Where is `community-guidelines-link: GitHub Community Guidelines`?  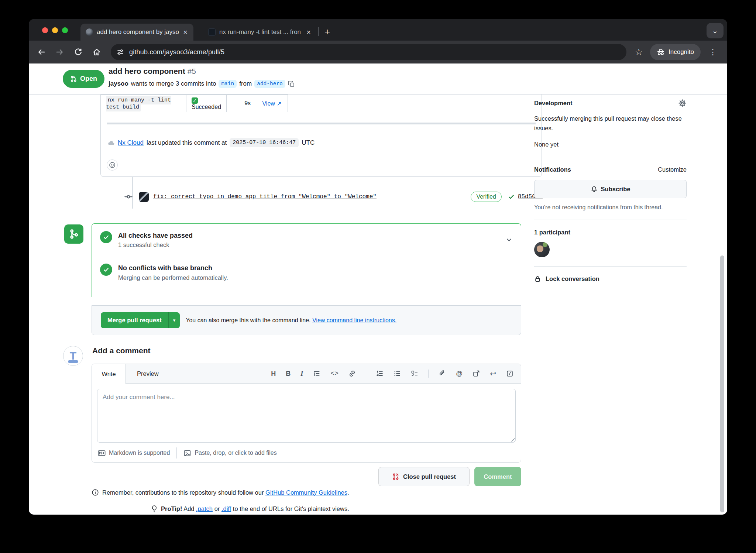 community-guidelines-link: GitHub Community Guidelines is located at coordinates (306, 492).